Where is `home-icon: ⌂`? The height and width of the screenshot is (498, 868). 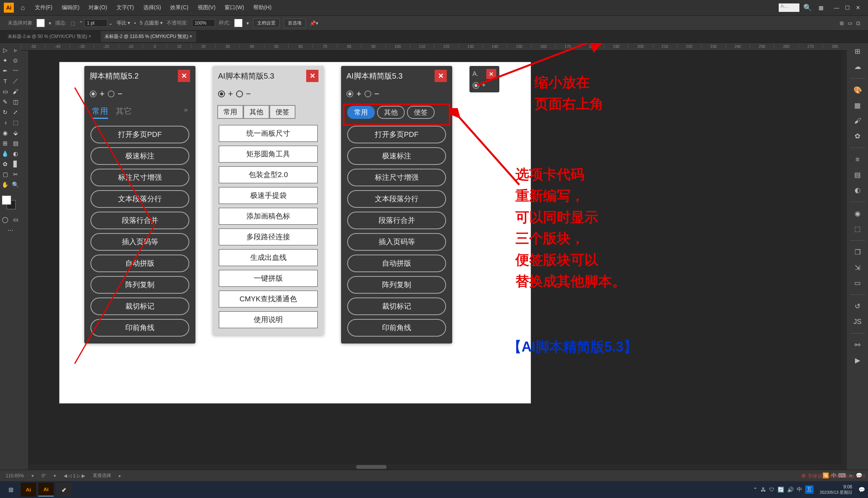 home-icon: ⌂ is located at coordinates (23, 8).